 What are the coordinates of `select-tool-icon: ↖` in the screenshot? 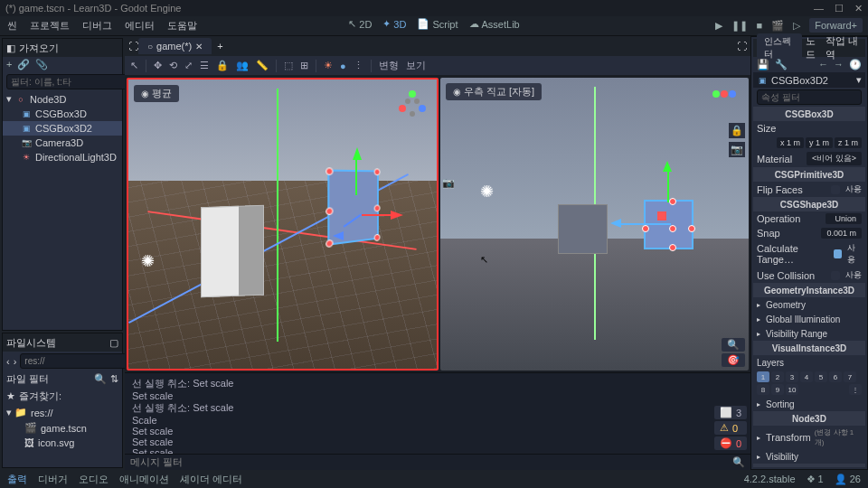 It's located at (134, 65).